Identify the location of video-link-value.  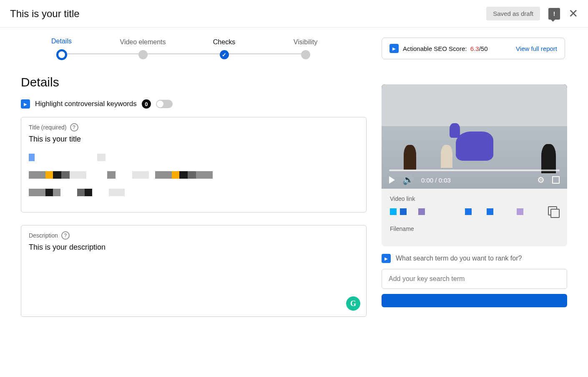
(467, 212).